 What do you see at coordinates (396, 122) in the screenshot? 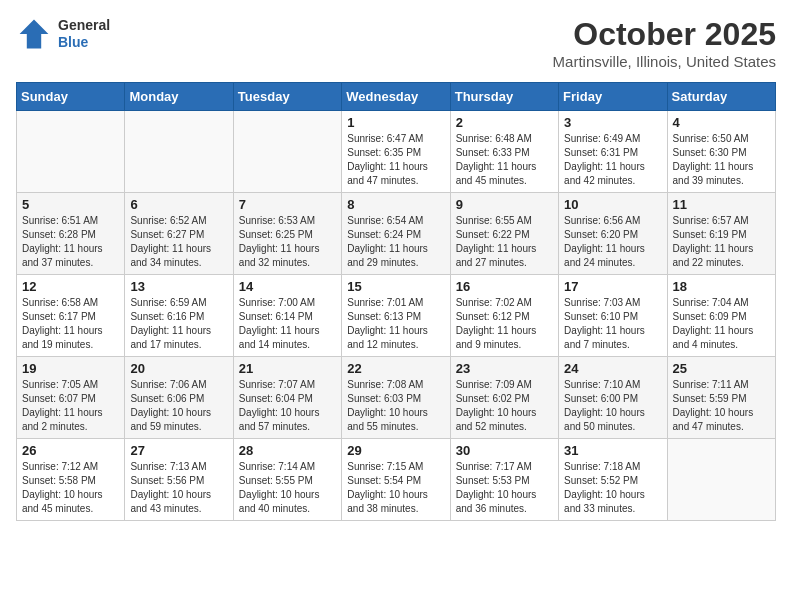
I see `day-number: 1` at bounding box center [396, 122].